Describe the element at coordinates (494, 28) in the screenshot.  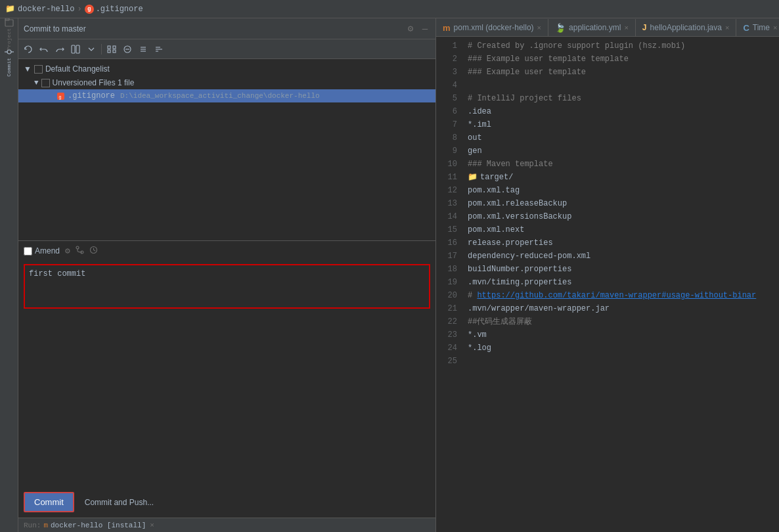
I see `tab-pom-label: pom.xml (docker-hello)` at that location.